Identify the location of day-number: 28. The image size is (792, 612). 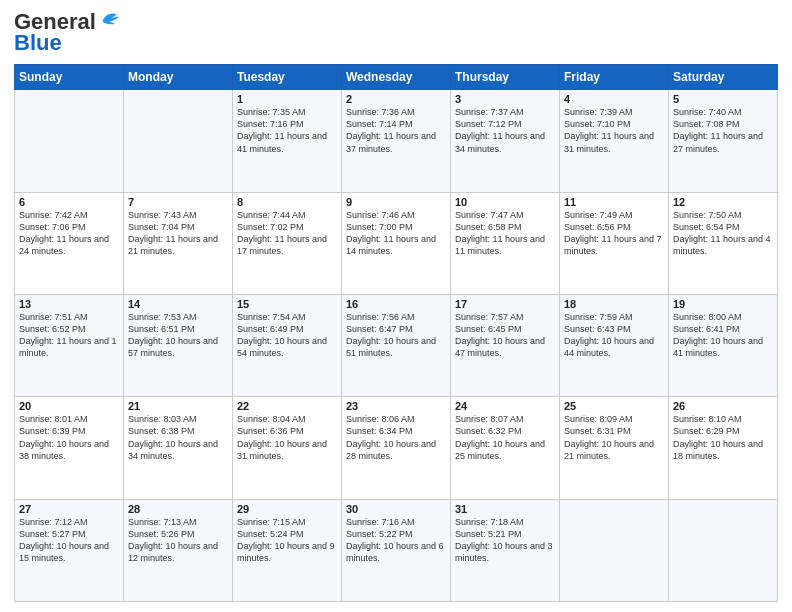
(178, 509).